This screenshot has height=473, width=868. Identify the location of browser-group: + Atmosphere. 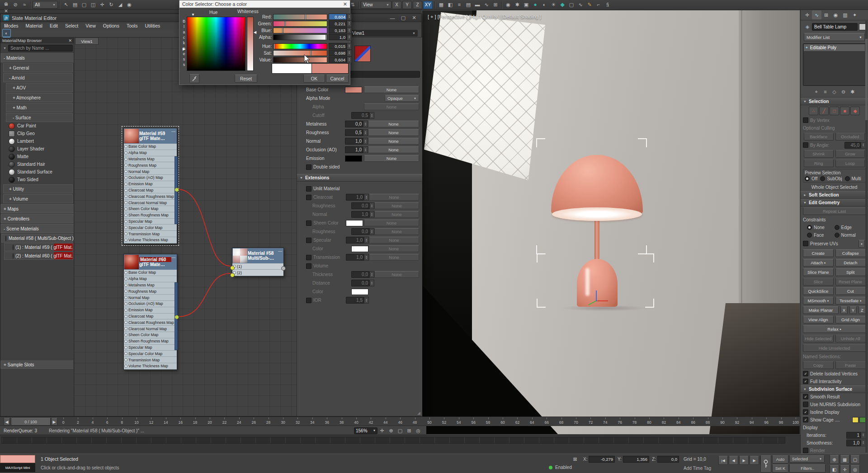
(39, 98).